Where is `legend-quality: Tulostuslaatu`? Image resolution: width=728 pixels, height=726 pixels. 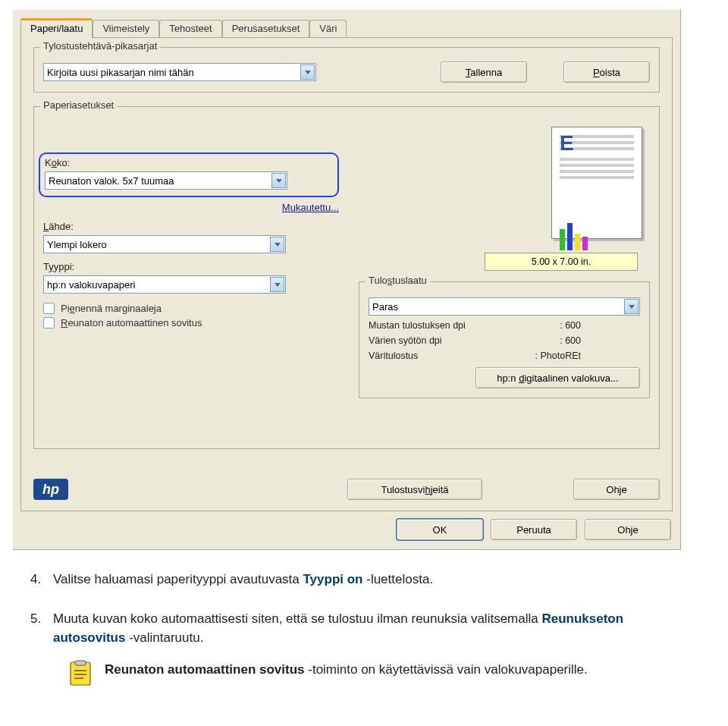
legend-quality: Tulostuslaatu is located at coordinates (397, 281).